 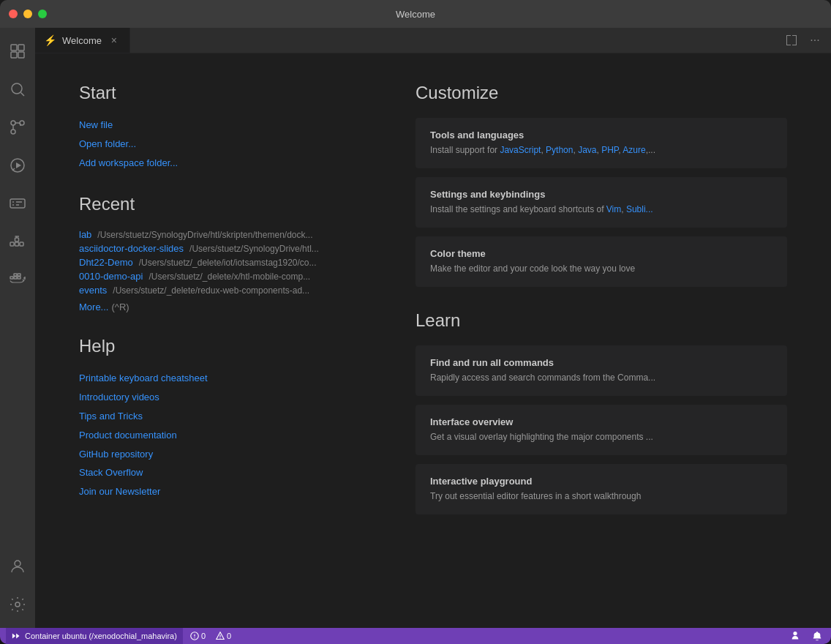 I want to click on remote-label: Container ubuntu (/xenodochial_mahavira), so click(x=101, y=636).